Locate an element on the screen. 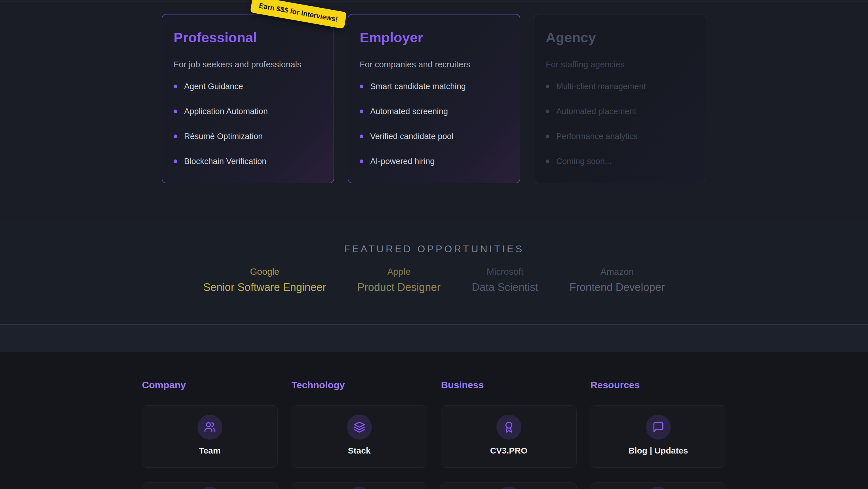 This screenshot has height=489, width=868. feature-label: Automated placement is located at coordinates (596, 111).